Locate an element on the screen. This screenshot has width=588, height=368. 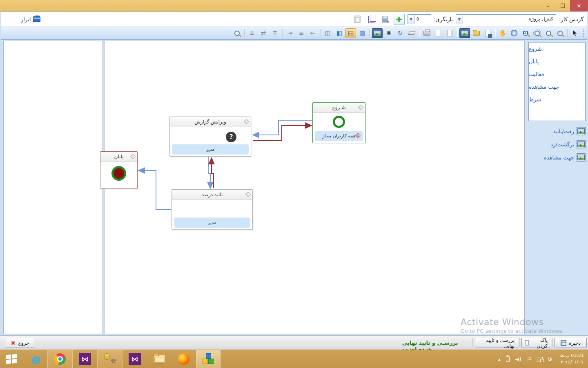
copy-button is located at coordinates (372, 20).